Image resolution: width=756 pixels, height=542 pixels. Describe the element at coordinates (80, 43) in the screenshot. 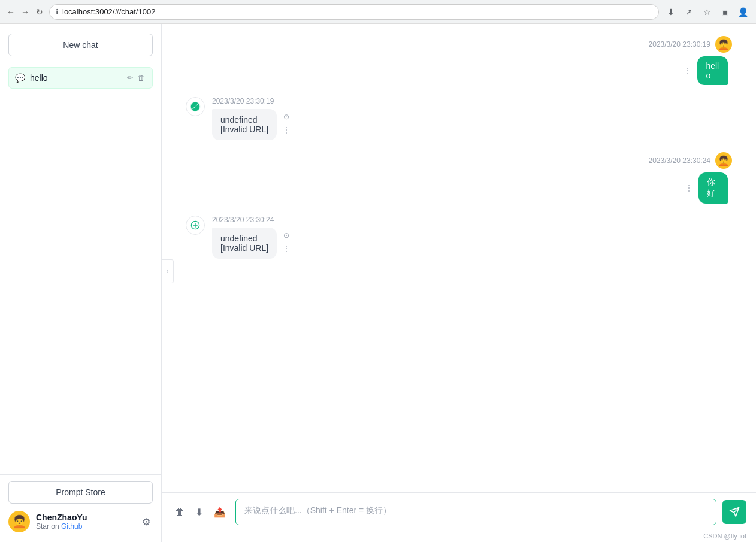

I see `sidebar-top: New chat` at that location.